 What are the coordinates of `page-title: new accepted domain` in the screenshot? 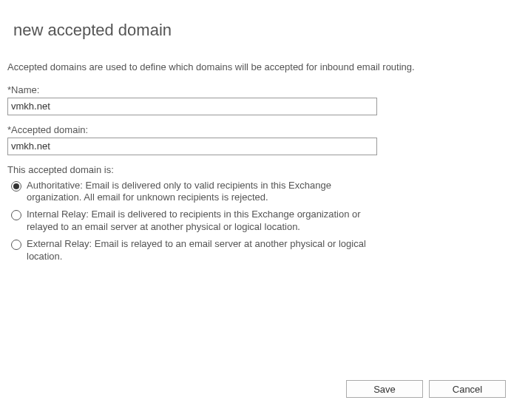 It's located at (267, 30).